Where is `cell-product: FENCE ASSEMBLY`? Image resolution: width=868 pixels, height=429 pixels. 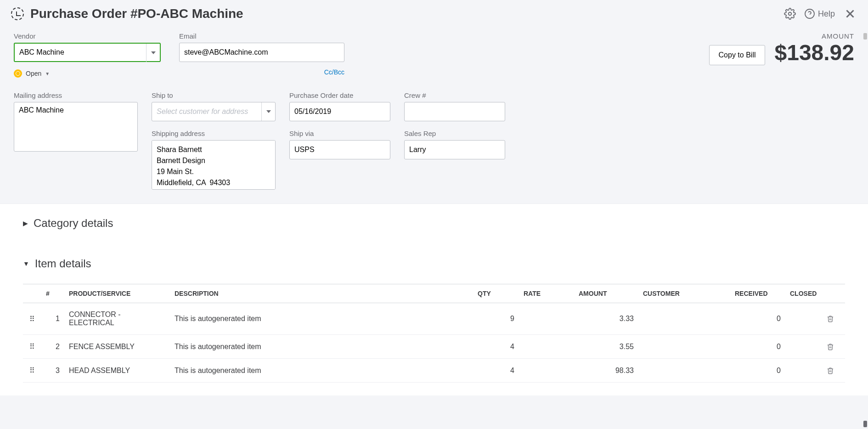
cell-product: FENCE ASSEMBLY is located at coordinates (117, 347).